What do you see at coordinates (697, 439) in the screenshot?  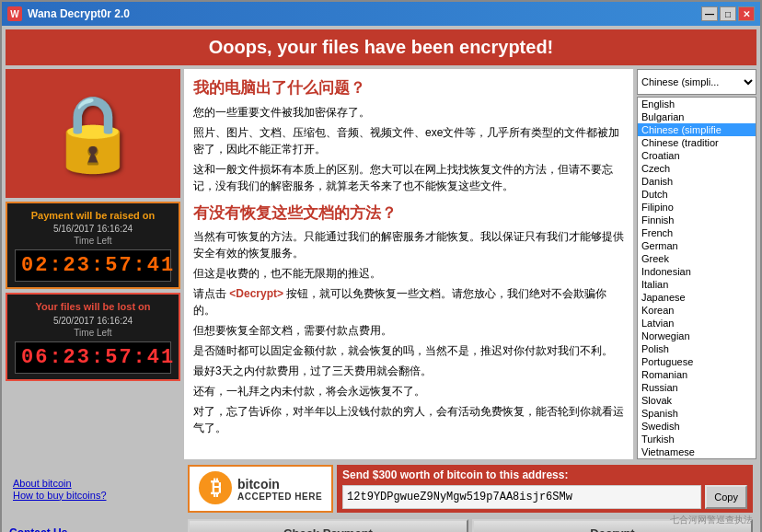 I see `lang-turkish: Turkish` at bounding box center [697, 439].